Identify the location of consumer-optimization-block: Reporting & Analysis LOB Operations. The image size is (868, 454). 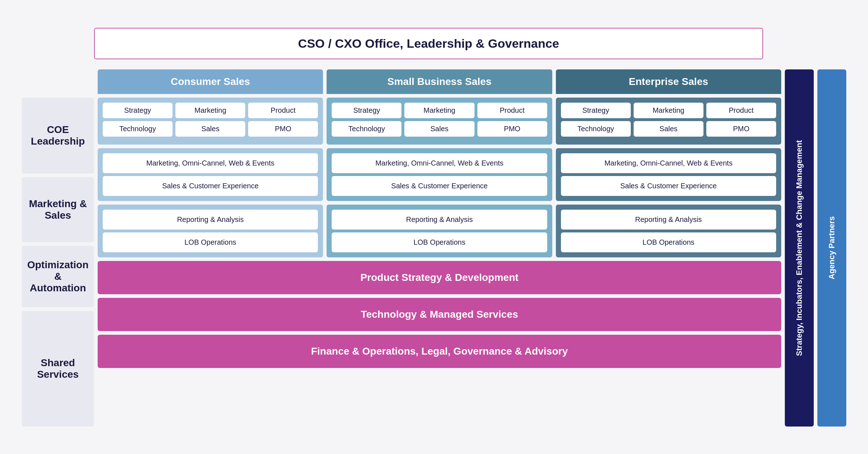
(210, 231).